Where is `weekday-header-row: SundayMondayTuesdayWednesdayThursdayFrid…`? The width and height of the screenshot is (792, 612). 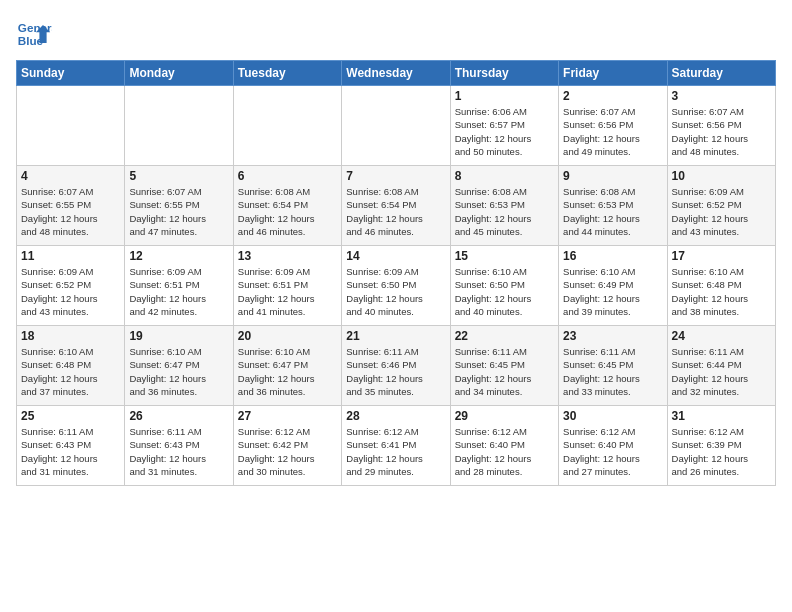
weekday-header-row: SundayMondayTuesdayWednesdayThursdayFrid… is located at coordinates (396, 74).